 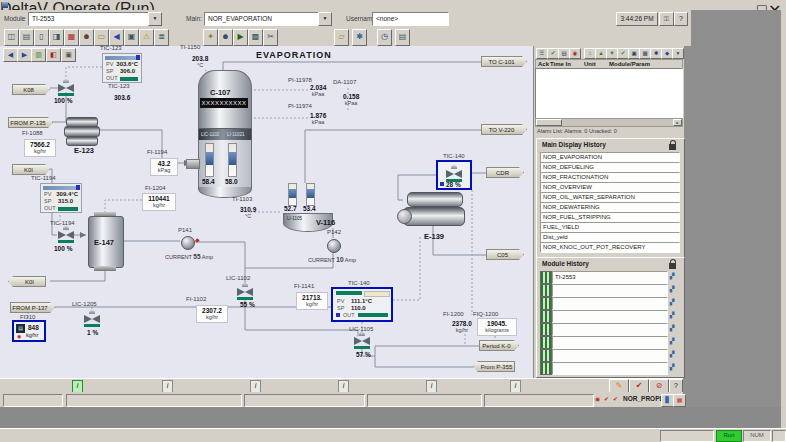 I want to click on scroll-thumb, so click(x=549, y=122).